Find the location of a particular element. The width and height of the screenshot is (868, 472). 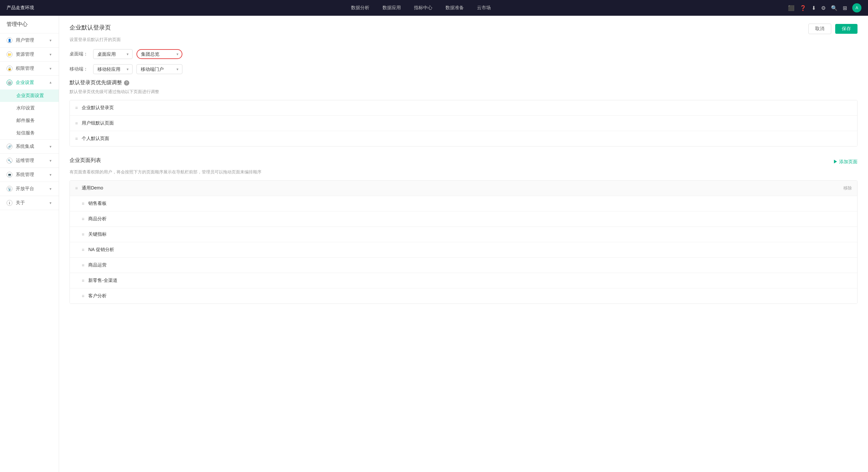

nav-data-prep: 数据准备 is located at coordinates (455, 8).